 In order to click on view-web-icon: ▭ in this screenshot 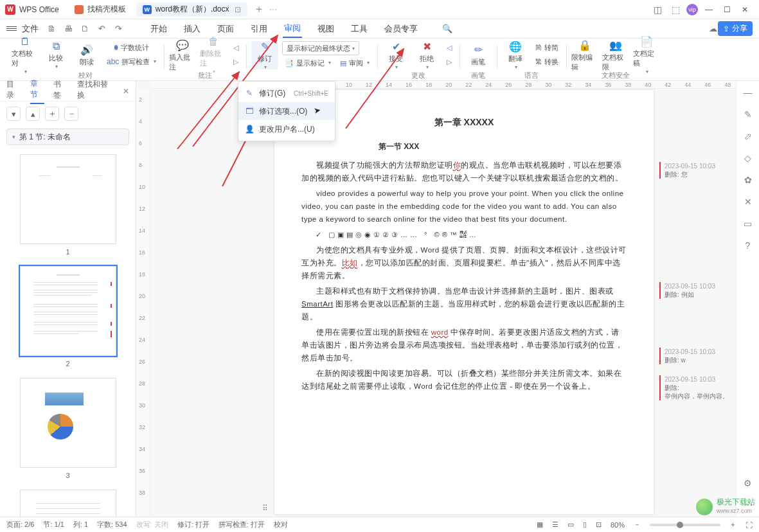, I will do `click(571, 524)`.